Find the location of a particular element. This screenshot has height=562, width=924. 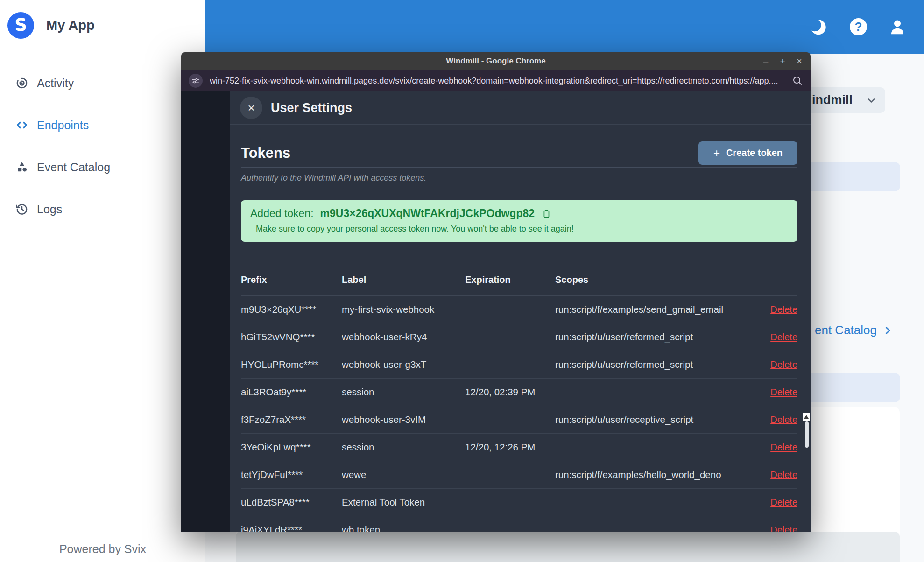

cell-prefix: tetYjDwFuI**** is located at coordinates (291, 475).